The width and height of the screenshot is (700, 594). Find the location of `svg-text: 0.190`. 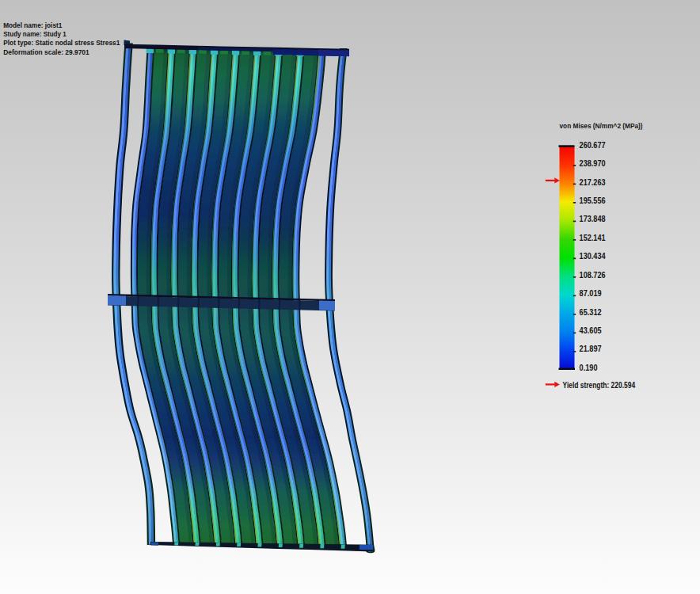

svg-text: 0.190 is located at coordinates (589, 367).